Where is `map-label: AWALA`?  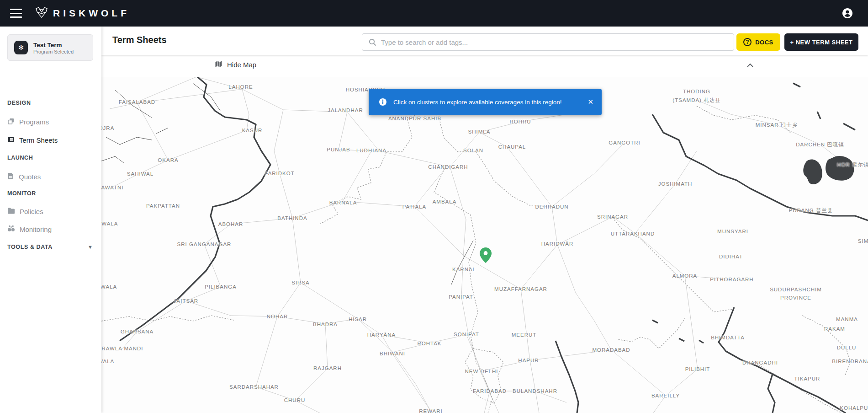
map-label: AWALA is located at coordinates (109, 287).